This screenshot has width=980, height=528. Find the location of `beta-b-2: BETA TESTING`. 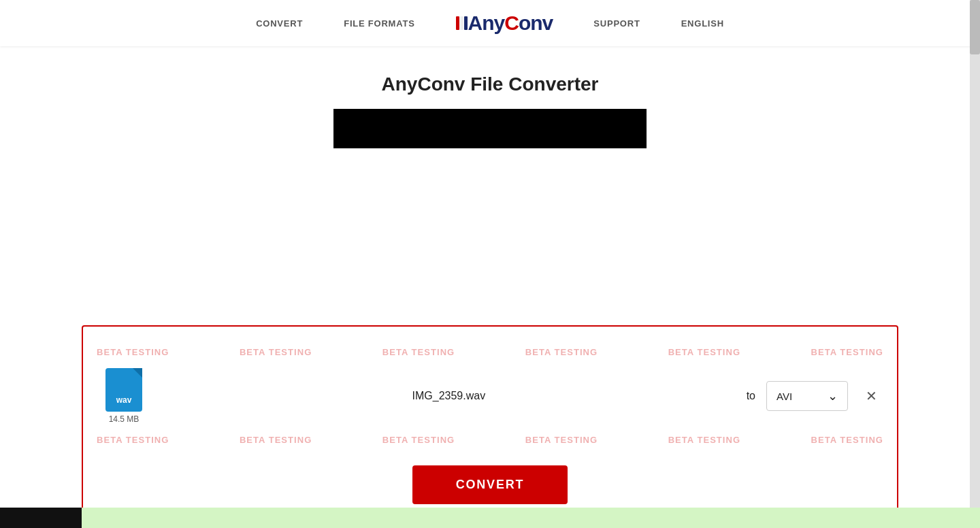

beta-b-2: BETA TESTING is located at coordinates (276, 440).